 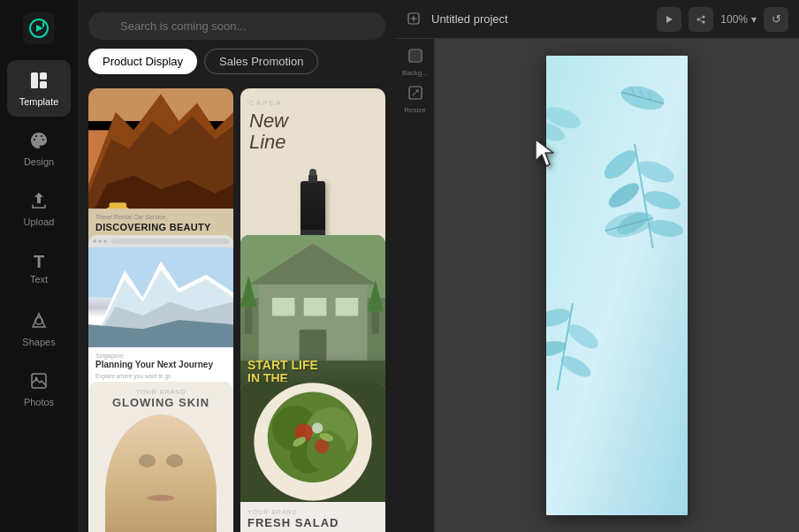 What do you see at coordinates (415, 110) in the screenshot?
I see `resize-label: Resize` at bounding box center [415, 110].